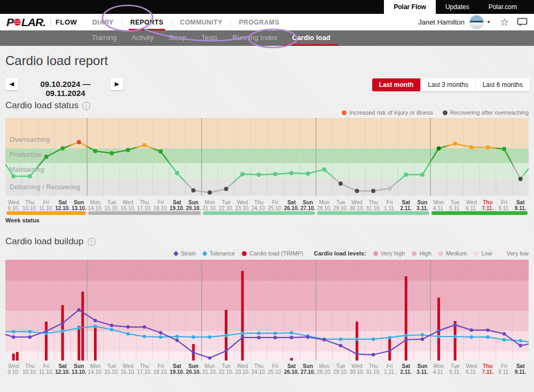 The image size is (534, 392). I want to click on legend-label: Low, so click(486, 253).